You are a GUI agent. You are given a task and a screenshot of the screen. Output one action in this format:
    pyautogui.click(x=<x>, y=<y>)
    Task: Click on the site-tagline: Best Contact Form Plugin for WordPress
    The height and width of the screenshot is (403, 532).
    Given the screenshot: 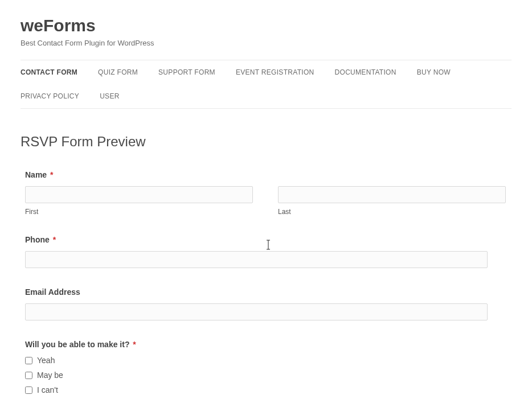 What is the action you would take?
    pyautogui.click(x=266, y=43)
    